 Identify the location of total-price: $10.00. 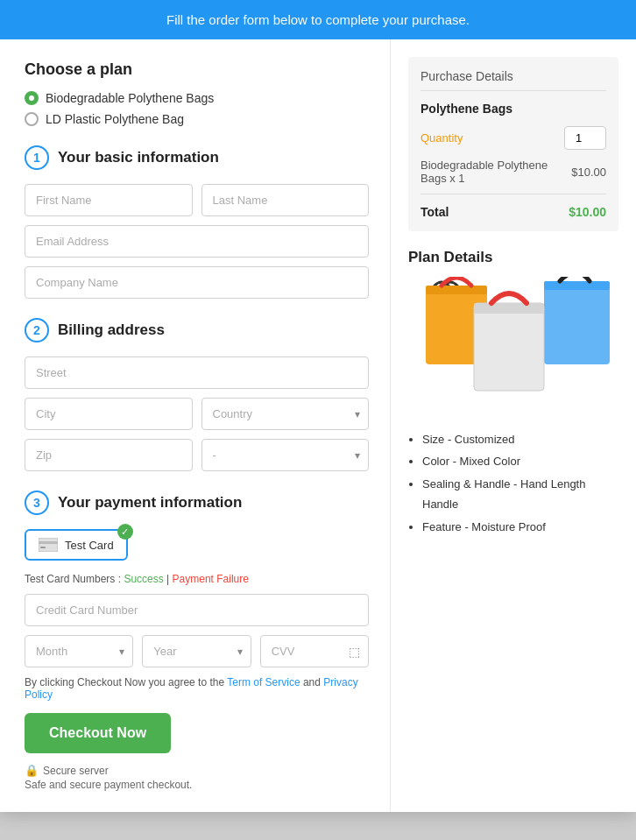
(587, 212).